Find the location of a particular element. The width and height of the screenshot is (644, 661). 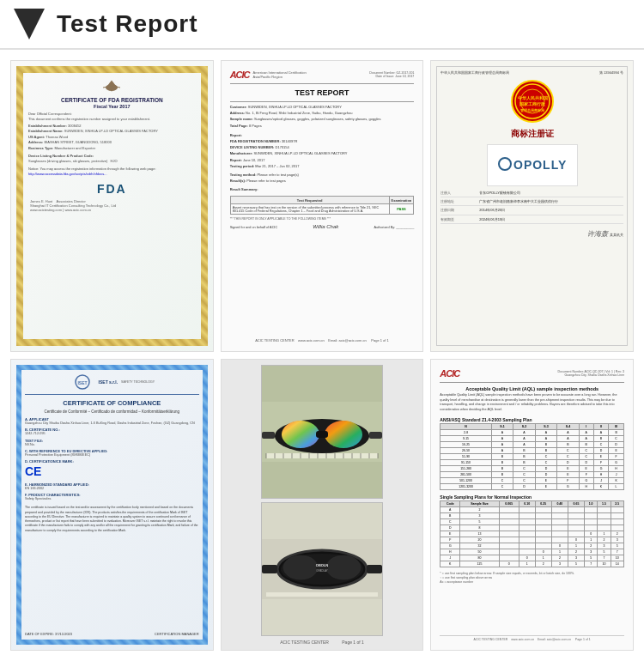

acic-divider is located at coordinates (323, 84).